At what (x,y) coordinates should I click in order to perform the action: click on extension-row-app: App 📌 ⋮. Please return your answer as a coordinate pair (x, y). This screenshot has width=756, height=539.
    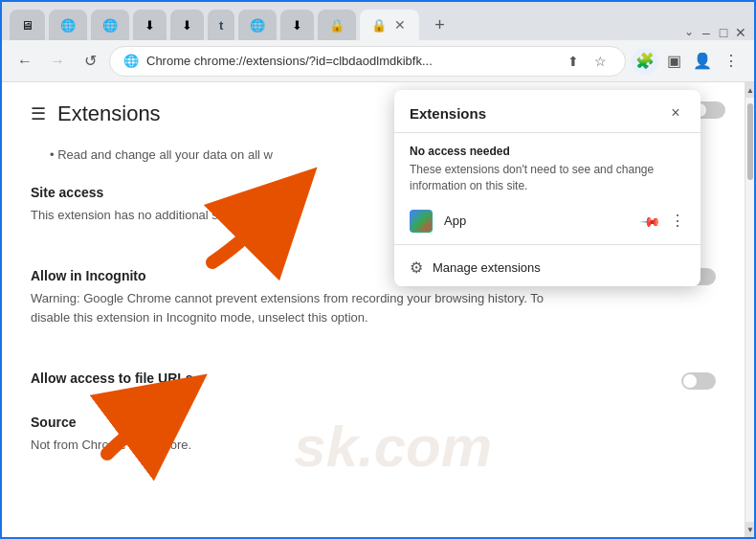
    Looking at the image, I should click on (547, 221).